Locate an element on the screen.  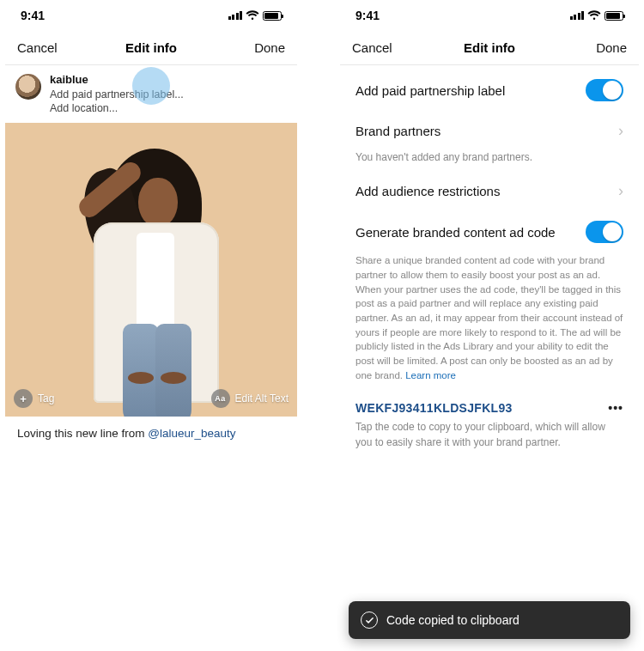
alt-text-icon: Aa is located at coordinates (221, 399).